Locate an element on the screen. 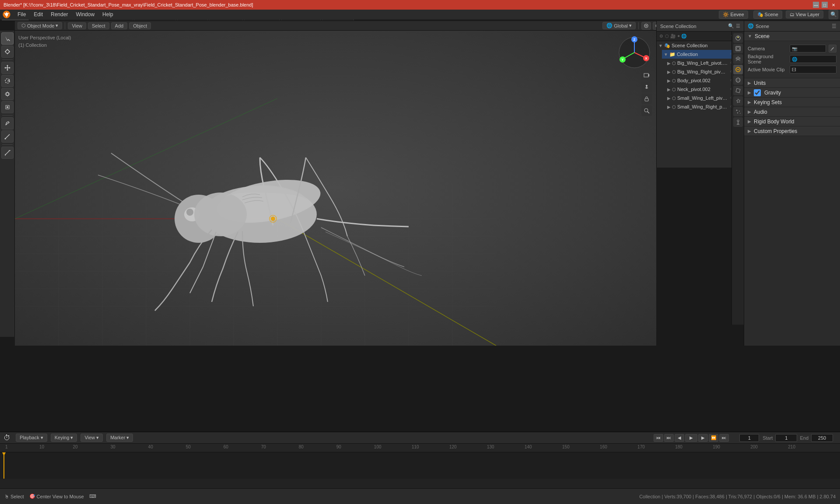 The image size is (840, 504). camera-view-btn is located at coordinates (647, 75).